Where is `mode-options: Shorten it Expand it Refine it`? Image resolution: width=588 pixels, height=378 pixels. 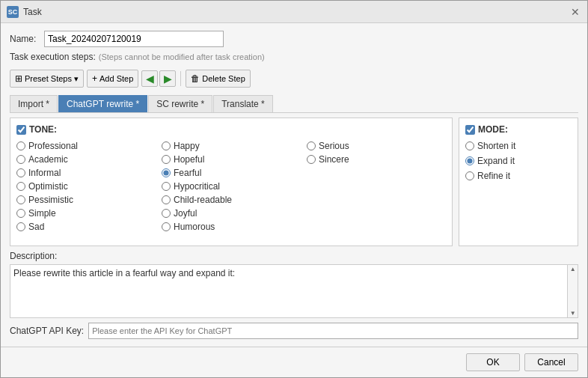
mode-options: Shorten it Expand it Refine it is located at coordinates (518, 161).